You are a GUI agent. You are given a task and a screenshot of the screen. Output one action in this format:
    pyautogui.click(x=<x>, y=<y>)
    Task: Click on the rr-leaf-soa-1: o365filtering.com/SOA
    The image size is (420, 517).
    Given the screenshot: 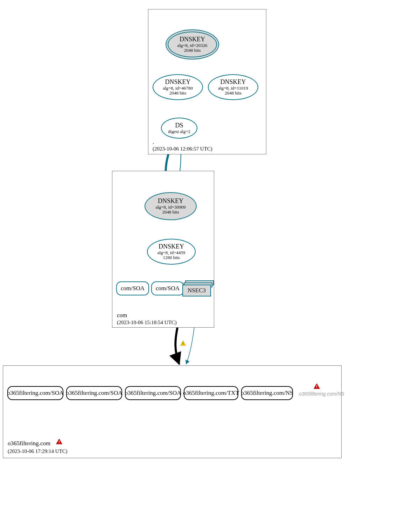 What is the action you would take?
    pyautogui.click(x=35, y=393)
    